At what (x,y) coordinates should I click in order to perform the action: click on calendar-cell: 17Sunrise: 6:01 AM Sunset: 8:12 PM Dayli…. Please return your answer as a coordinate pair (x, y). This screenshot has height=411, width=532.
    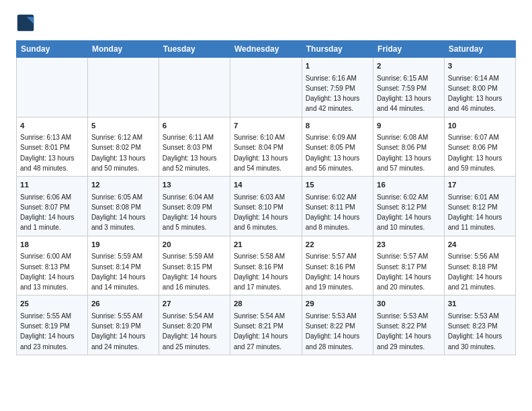
    Looking at the image, I should click on (480, 207).